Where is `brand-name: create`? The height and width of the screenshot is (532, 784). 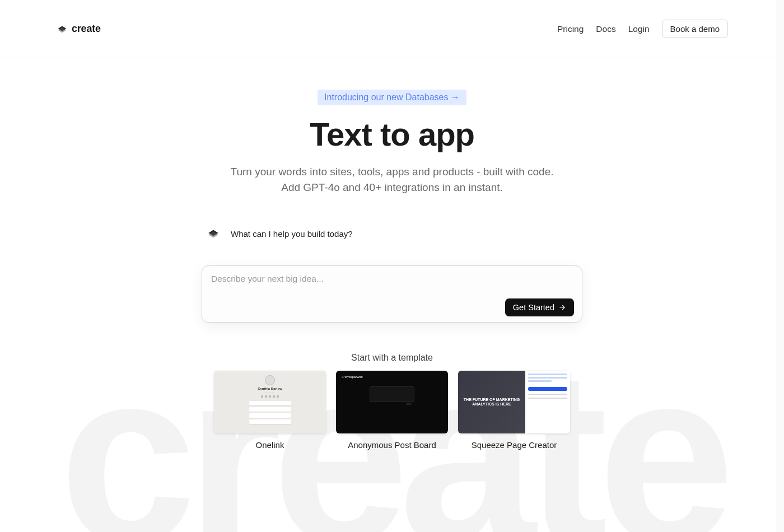 brand-name: create is located at coordinates (86, 29).